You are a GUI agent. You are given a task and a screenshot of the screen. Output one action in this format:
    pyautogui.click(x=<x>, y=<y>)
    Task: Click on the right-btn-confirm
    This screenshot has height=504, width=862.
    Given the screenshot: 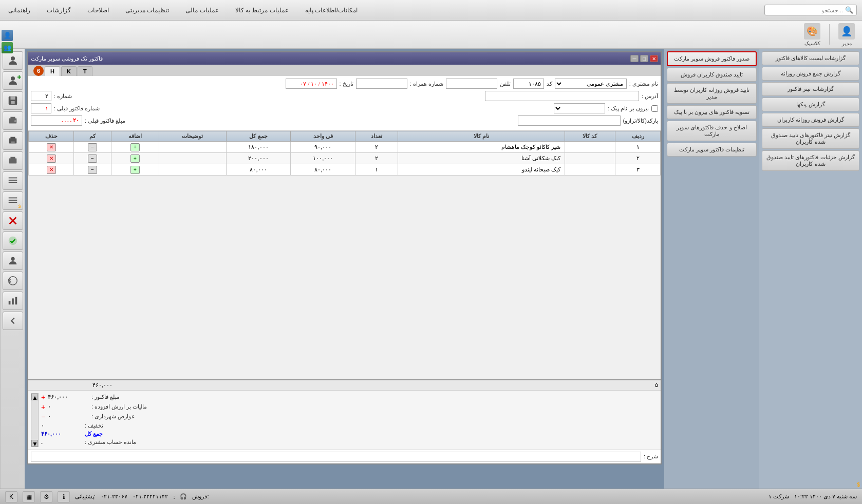 What is the action you would take?
    pyautogui.click(x=13, y=241)
    